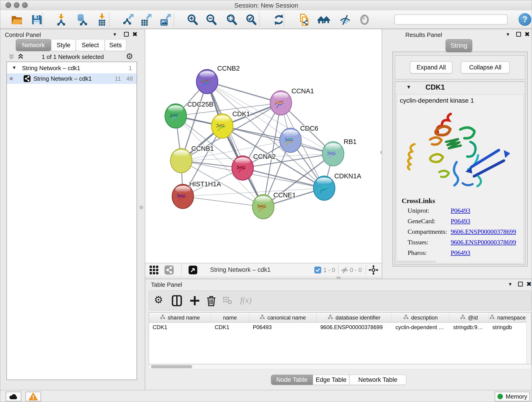 The height and width of the screenshot is (402, 532). I want to click on tab-edge-table: Edge Table, so click(331, 380).